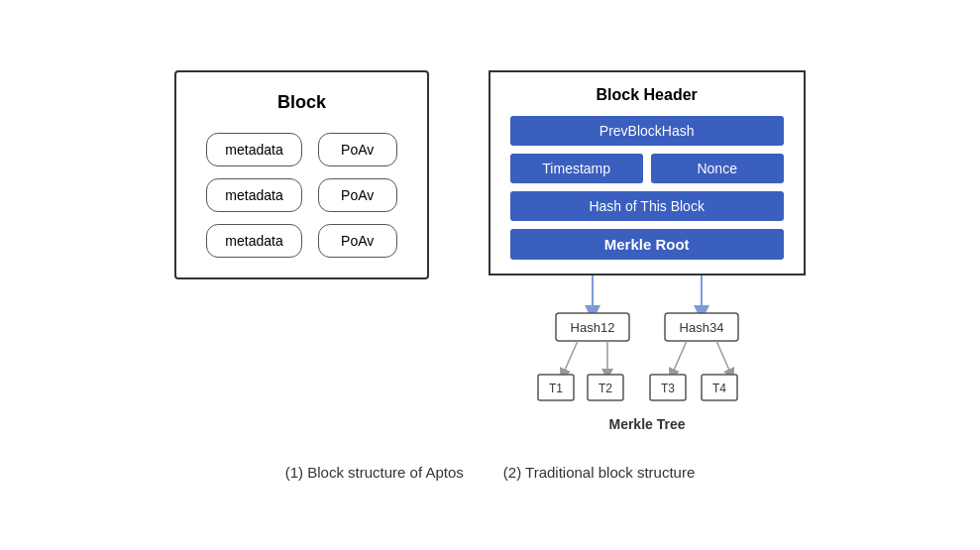 This screenshot has height=550, width=980. Describe the element at coordinates (254, 195) in the screenshot. I see `metadata-cell-2: metadata` at that location.